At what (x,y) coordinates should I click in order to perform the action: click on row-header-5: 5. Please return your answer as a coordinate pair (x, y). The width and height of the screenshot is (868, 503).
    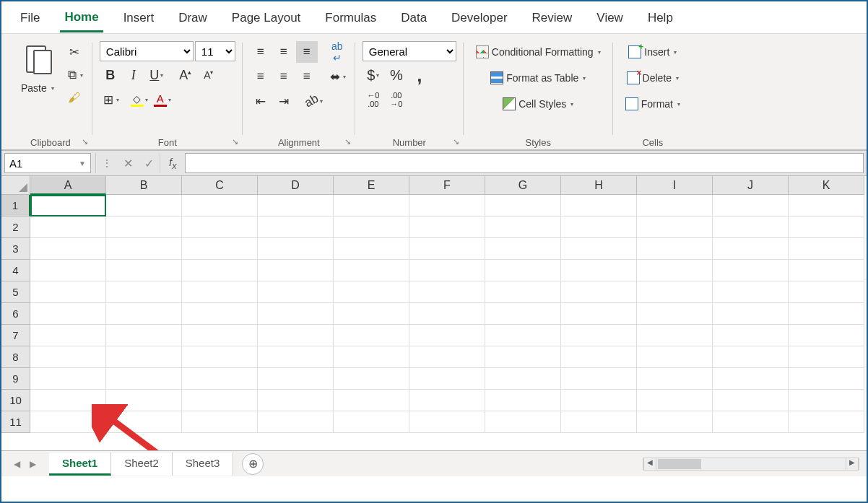
    Looking at the image, I should click on (16, 292).